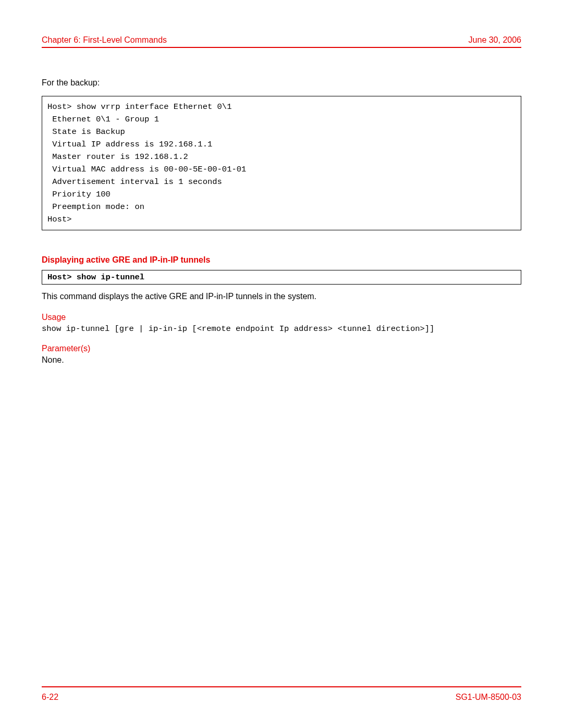  What do you see at coordinates (282, 277) in the screenshot?
I see `command-syntax-box: Host> show ip-tunnel` at bounding box center [282, 277].